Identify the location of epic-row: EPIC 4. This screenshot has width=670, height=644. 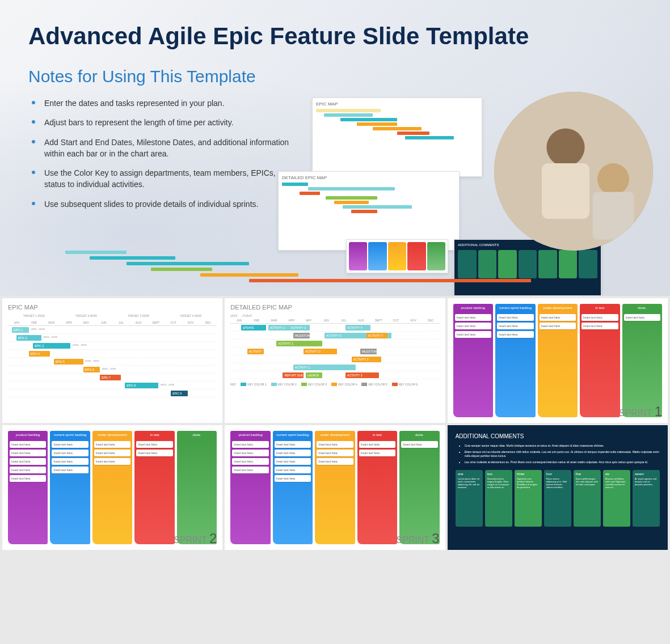
(112, 354).